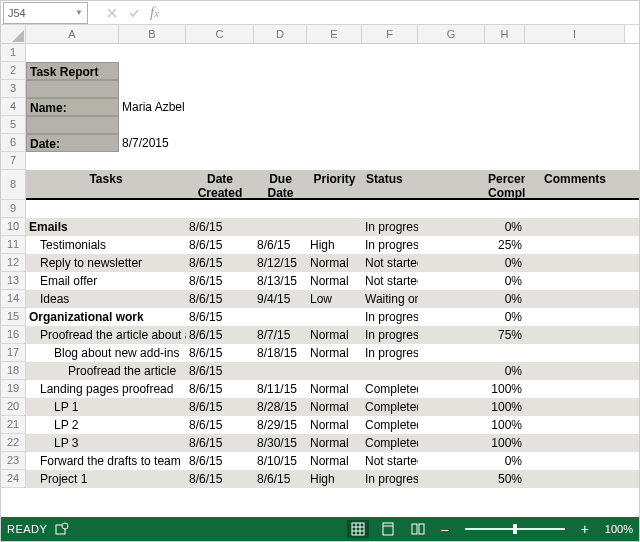 The width and height of the screenshot is (640, 542). I want to click on cell: 8/7/15, so click(280, 335).